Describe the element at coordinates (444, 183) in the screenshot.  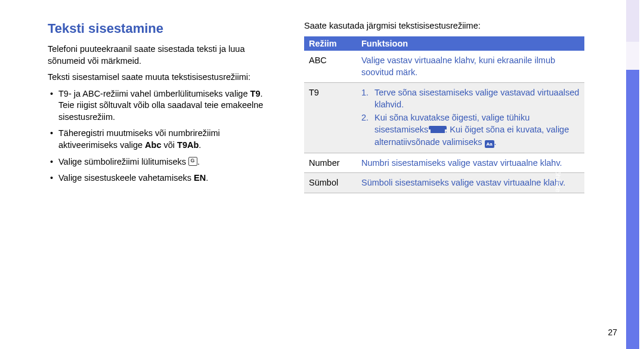
I see `table-row: Sümbol Sümboli sisestamiseks valige vast…` at that location.